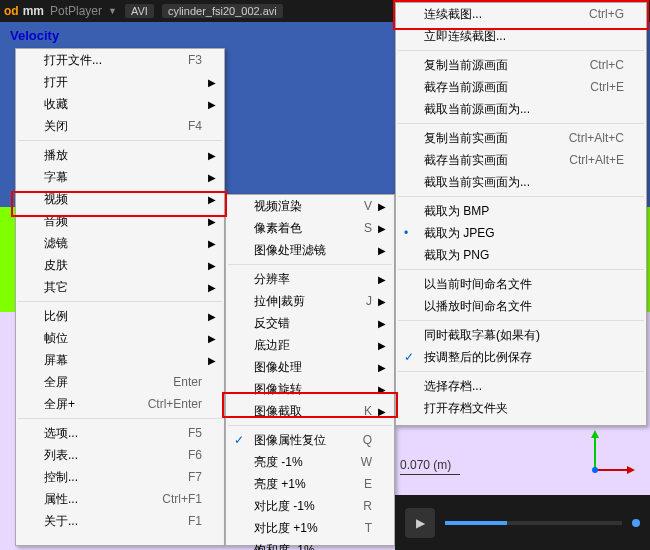 This screenshot has height=550, width=650. Describe the element at coordinates (521, 335) in the screenshot. I see `capture-menu-item-18: 同时截取字幕(如果有)` at that location.